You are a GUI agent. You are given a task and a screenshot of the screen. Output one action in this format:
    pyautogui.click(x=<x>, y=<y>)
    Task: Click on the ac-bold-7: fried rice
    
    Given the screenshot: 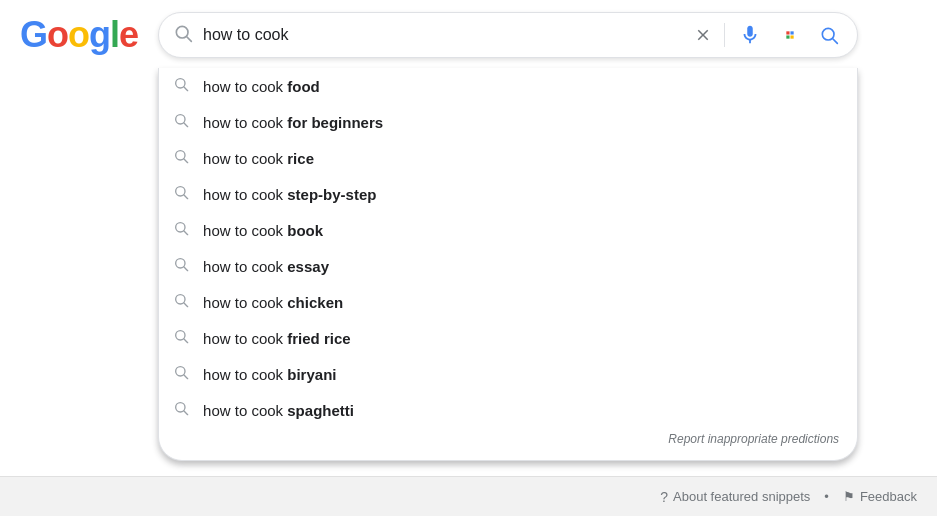 What is the action you would take?
    pyautogui.click(x=318, y=338)
    